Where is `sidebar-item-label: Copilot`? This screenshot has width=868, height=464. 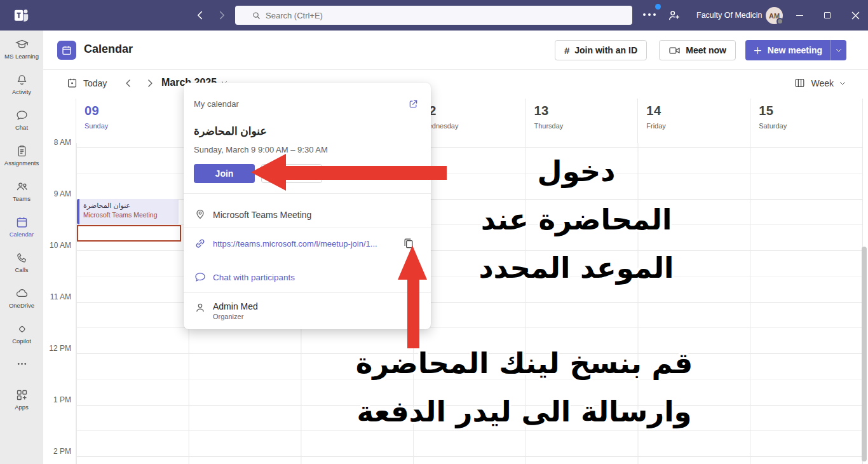
sidebar-item-label: Copilot is located at coordinates (22, 341).